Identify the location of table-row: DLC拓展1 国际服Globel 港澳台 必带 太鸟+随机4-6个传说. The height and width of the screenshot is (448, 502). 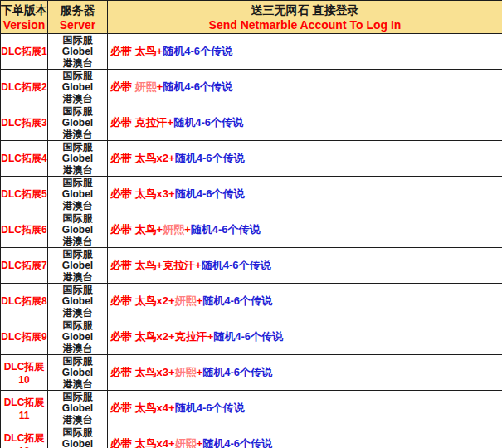
(251, 51).